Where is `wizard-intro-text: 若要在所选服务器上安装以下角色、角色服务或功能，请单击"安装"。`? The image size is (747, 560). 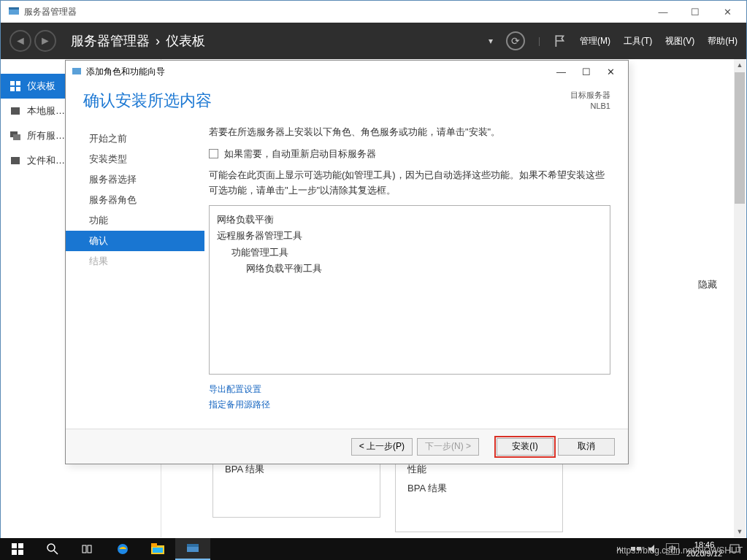
wizard-intro-text: 若要在所选服务器上安装以下角色、角色服务或功能，请单击"安装"。 is located at coordinates (410, 132).